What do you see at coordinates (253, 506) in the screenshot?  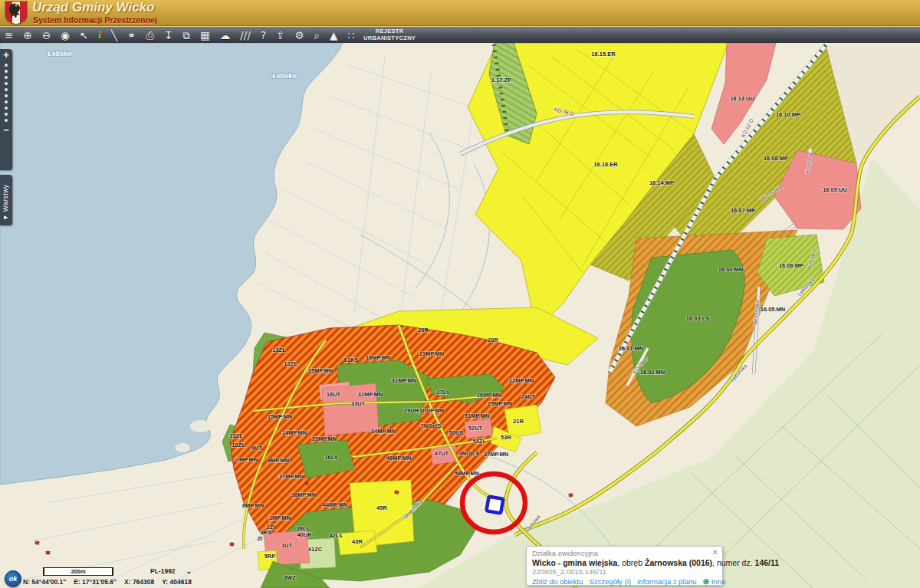 I see `zone-label: 6MP.MN` at bounding box center [253, 506].